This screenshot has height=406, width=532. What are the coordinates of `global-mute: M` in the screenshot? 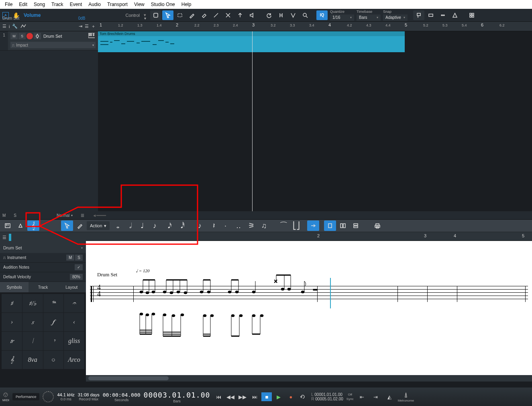 It's located at (4, 215).